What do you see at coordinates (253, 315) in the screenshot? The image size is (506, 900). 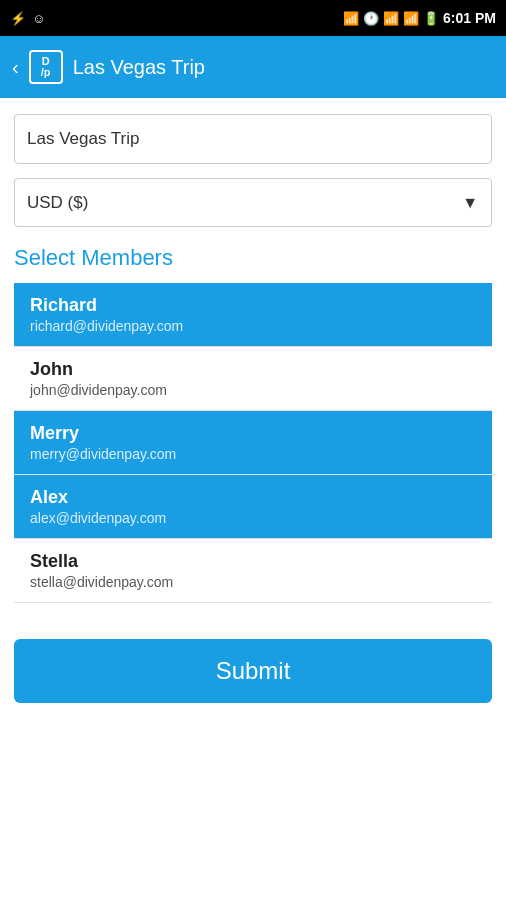 I see `member-item-richard: Richard richard@dividenpay.com` at bounding box center [253, 315].